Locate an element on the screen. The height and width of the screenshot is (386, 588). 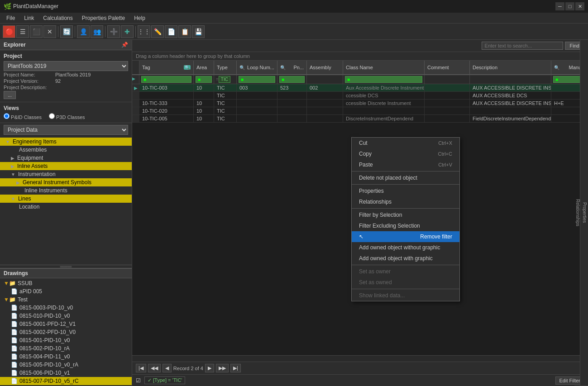
toolbar-btn-edit: ✏️ is located at coordinates (158, 32).